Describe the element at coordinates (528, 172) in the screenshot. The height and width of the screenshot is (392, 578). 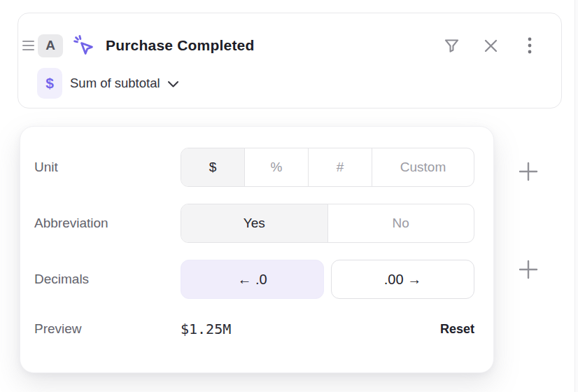
I see `add-button-top` at that location.